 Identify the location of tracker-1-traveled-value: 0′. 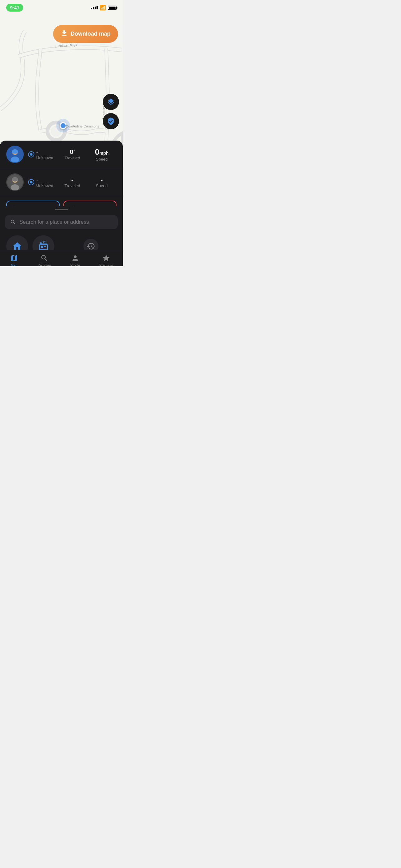
(73, 152).